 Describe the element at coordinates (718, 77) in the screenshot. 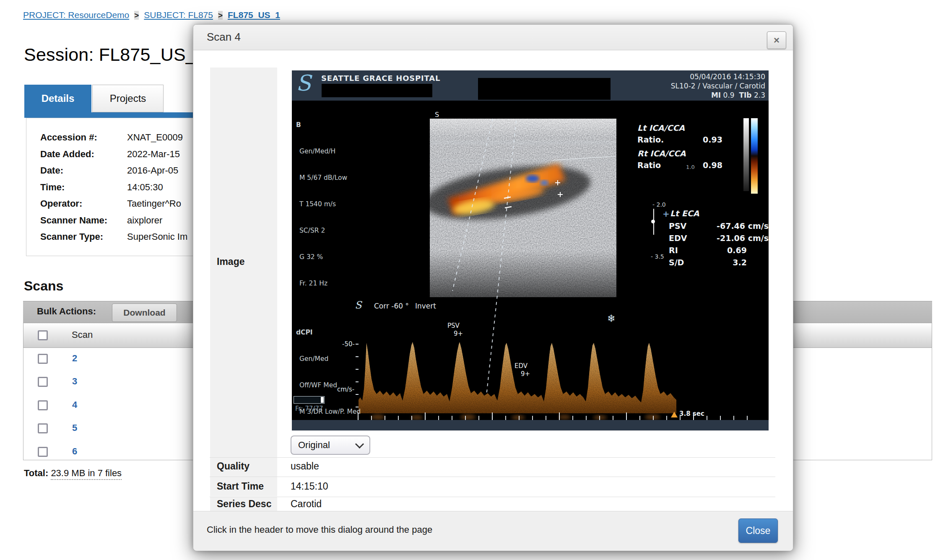

I see `exam-datetime: 05/04/2016 14:15:30` at that location.